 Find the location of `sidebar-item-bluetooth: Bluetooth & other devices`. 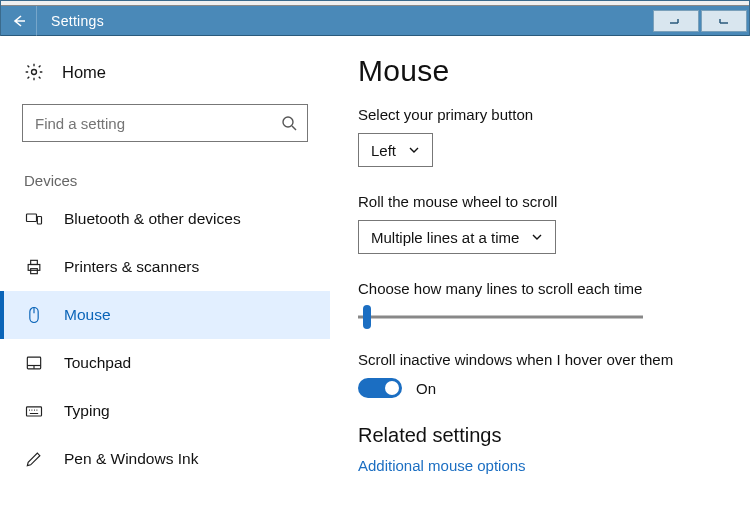

sidebar-item-bluetooth: Bluetooth & other devices is located at coordinates (165, 219).